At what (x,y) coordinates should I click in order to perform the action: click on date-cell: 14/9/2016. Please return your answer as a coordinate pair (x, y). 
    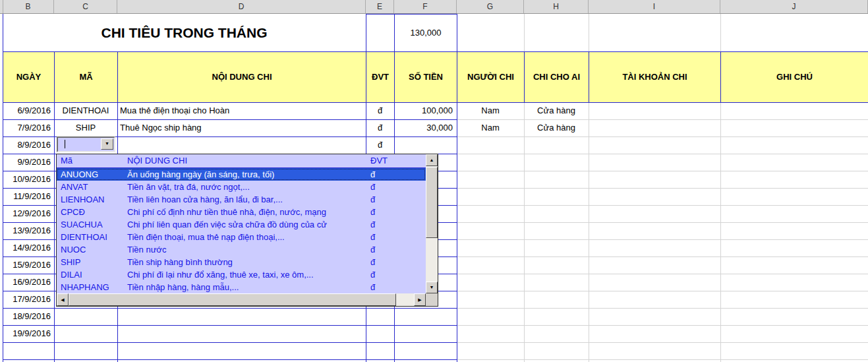
    Looking at the image, I should click on (28, 248).